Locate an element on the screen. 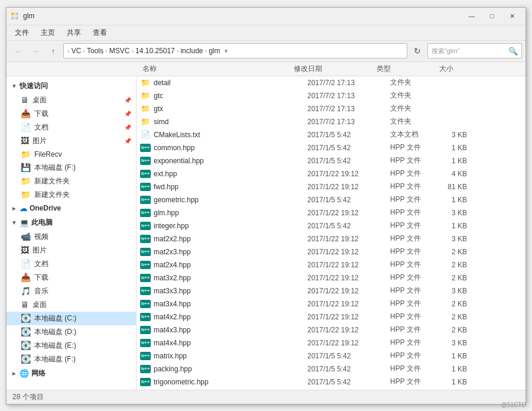  table-row: h++ exponential.hpp 2017/1/5 5:42 HPP 文件… is located at coordinates (331, 161).